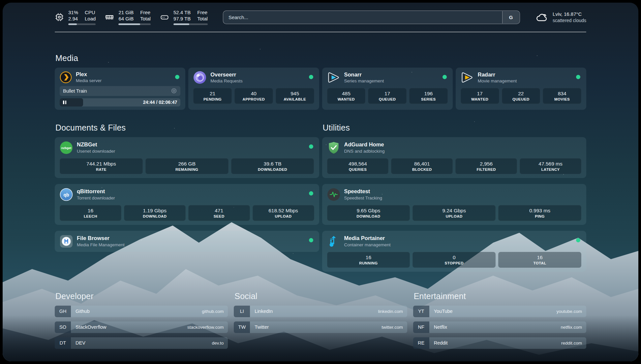 This screenshot has height=364, width=641. I want to click on developer-group-title: Developer, so click(142, 296).